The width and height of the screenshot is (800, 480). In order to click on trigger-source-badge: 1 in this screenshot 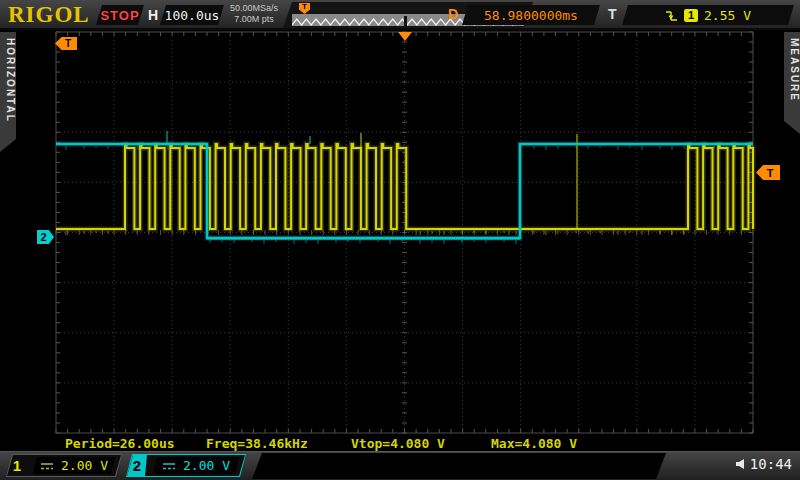, I will do `click(691, 16)`.